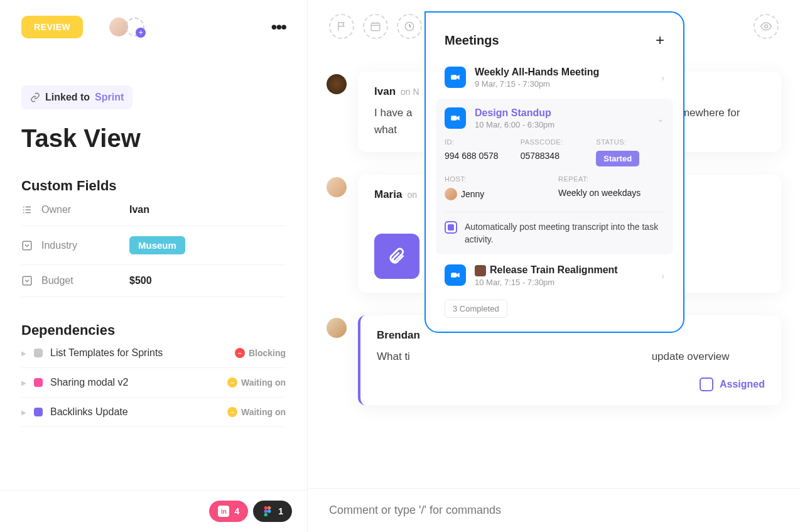 The width and height of the screenshot is (800, 532). Describe the element at coordinates (153, 281) in the screenshot. I see `custom-field-row: Budget $500` at that location.